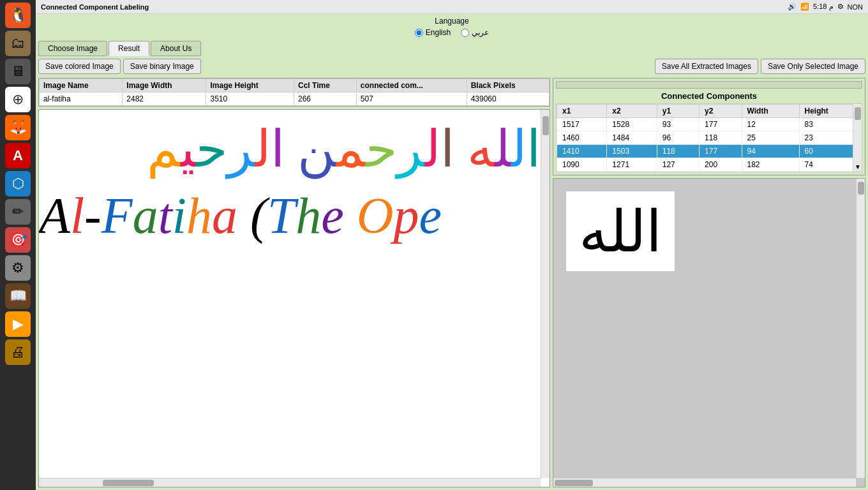  What do you see at coordinates (333, 216) in the screenshot?
I see `en-char-13: e` at bounding box center [333, 216].